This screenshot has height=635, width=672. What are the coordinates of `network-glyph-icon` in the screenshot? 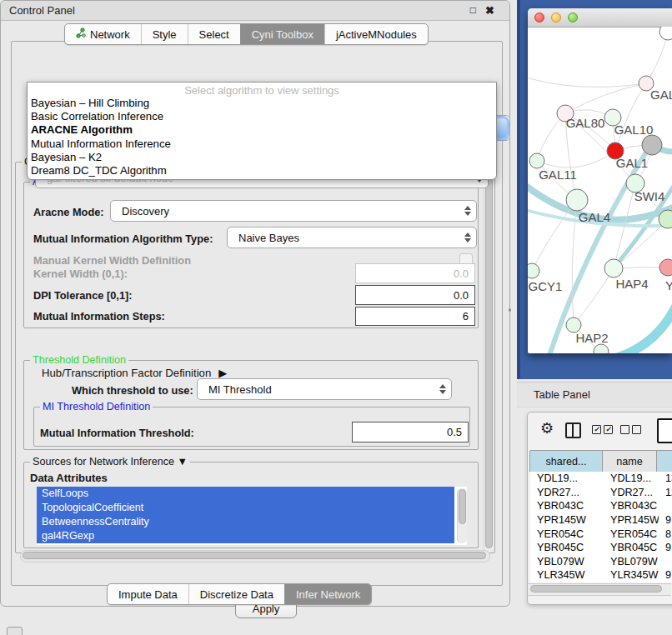 It's located at (81, 34).